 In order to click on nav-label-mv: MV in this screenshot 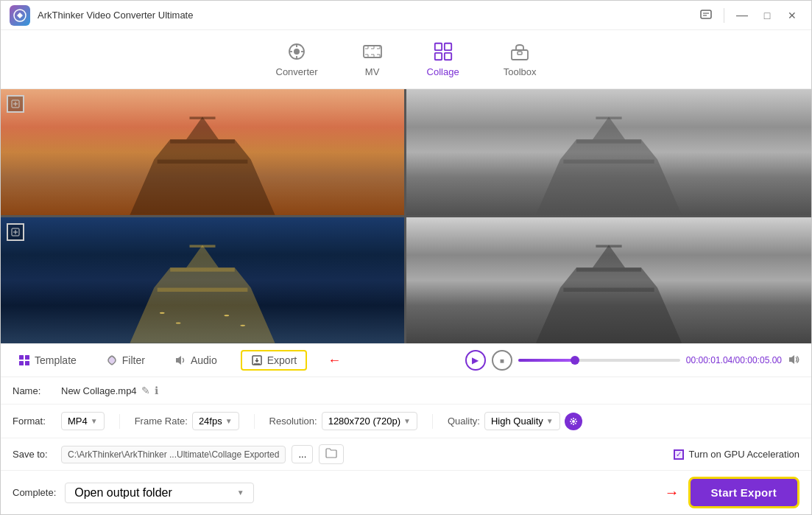, I will do `click(373, 72)`.